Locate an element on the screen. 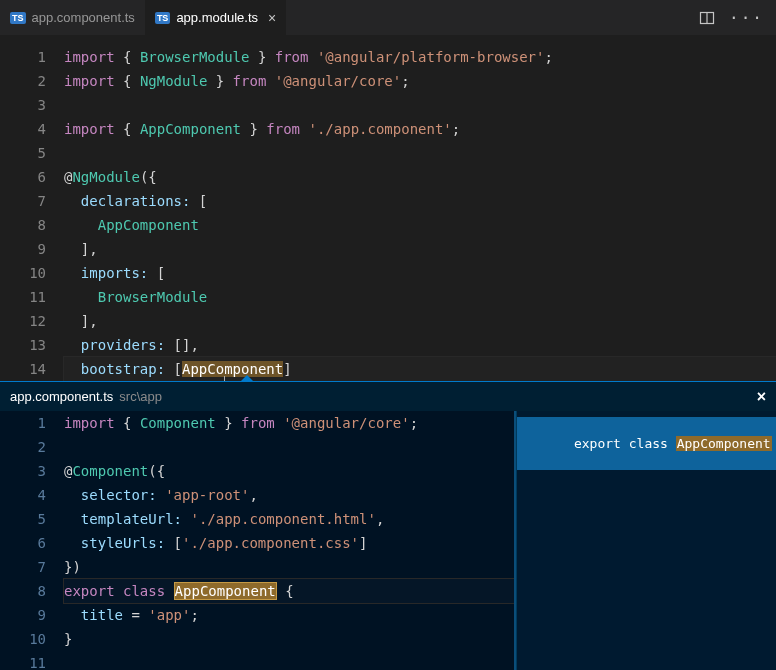 The image size is (776, 670). code-line: selector: 'app-root', is located at coordinates (289, 495).